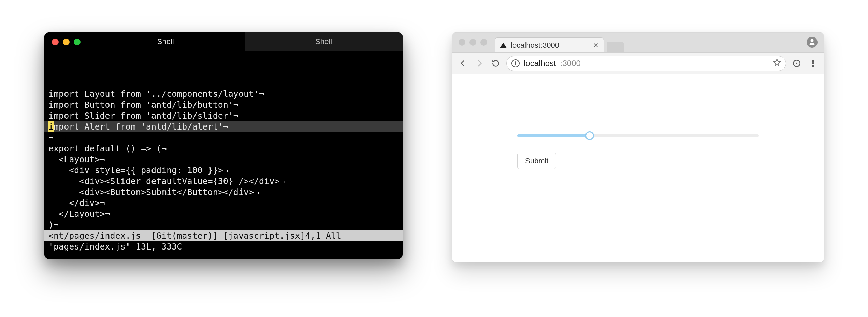  What do you see at coordinates (496, 63) in the screenshot?
I see `reload-button` at bounding box center [496, 63].